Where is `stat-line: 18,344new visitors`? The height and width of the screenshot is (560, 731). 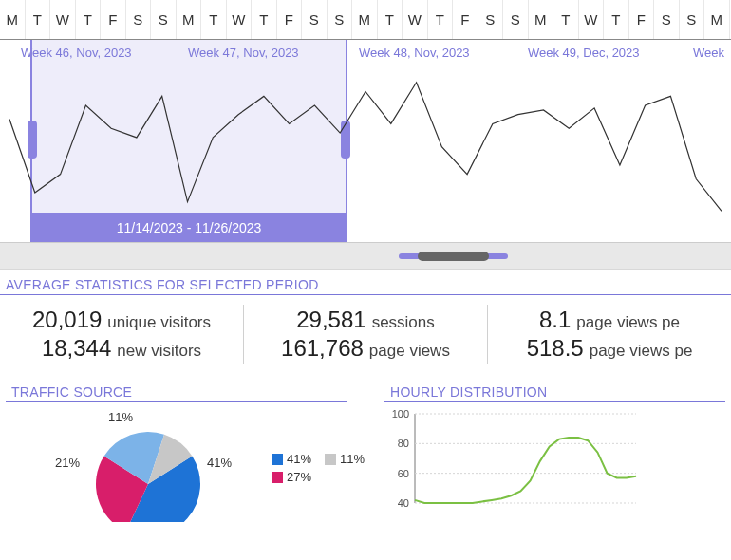
stat-line: 18,344new visitors is located at coordinates (122, 348).